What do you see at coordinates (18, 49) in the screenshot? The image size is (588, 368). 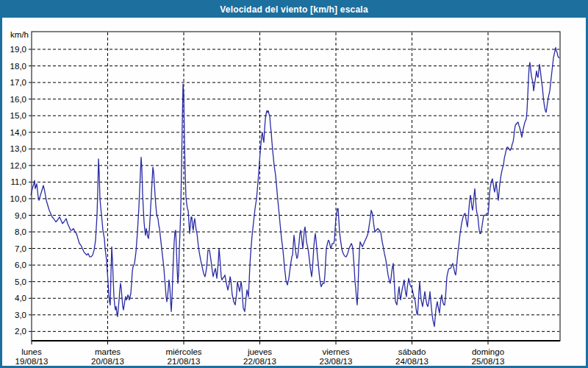 I see `y-axis-tick-label: 19,0` at bounding box center [18, 49].